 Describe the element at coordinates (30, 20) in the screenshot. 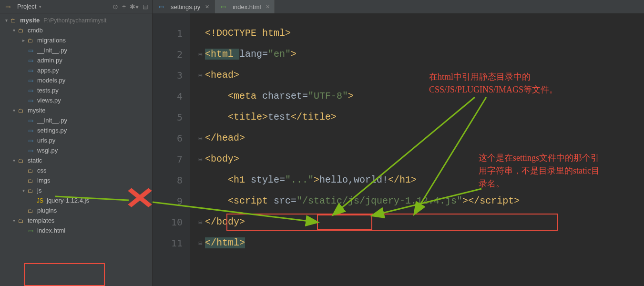

I see `tree-label: mysite` at that location.